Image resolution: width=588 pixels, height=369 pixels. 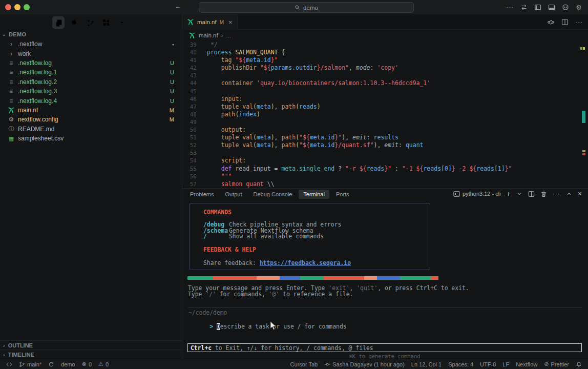 I want to click on line-number: 49, so click(x=190, y=122).